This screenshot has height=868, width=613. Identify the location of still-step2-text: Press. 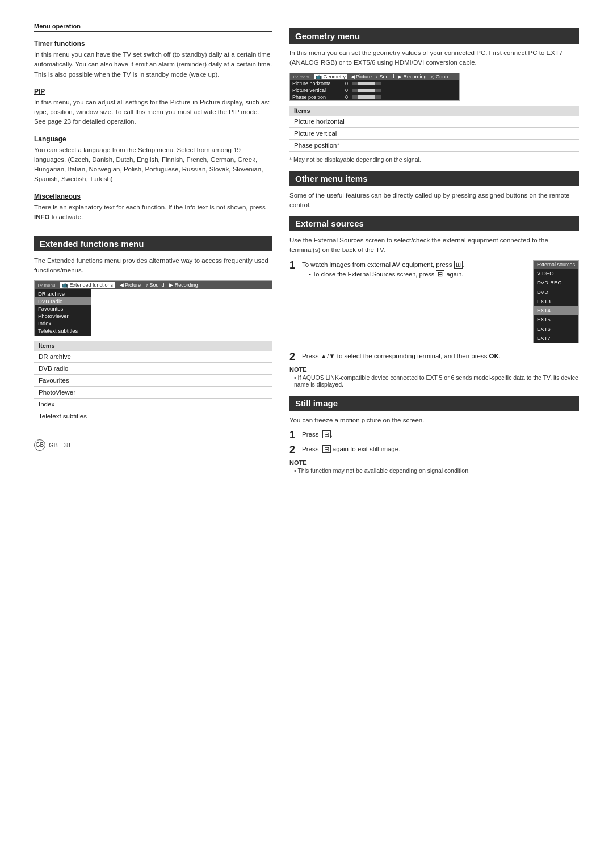
(310, 449).